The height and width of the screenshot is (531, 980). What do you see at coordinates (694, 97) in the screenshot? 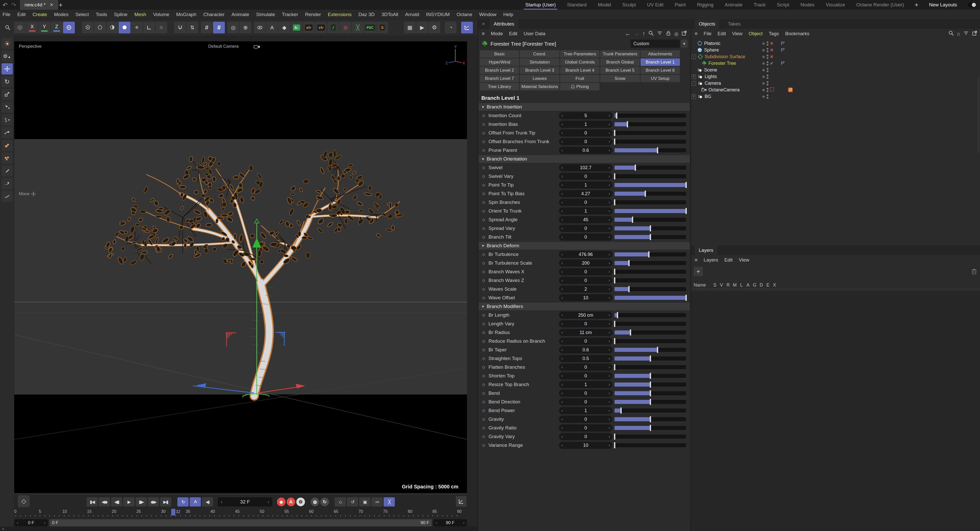
I see `expand-toggle-icon: +` at bounding box center [694, 97].